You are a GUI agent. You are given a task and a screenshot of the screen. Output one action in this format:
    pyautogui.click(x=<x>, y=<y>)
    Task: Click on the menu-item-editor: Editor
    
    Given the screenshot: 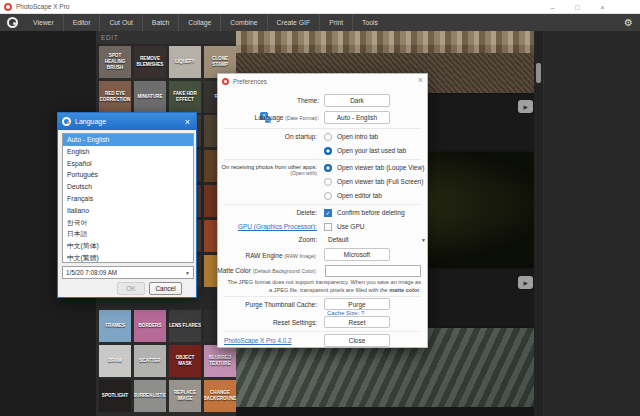 What is the action you would take?
    pyautogui.click(x=82, y=22)
    